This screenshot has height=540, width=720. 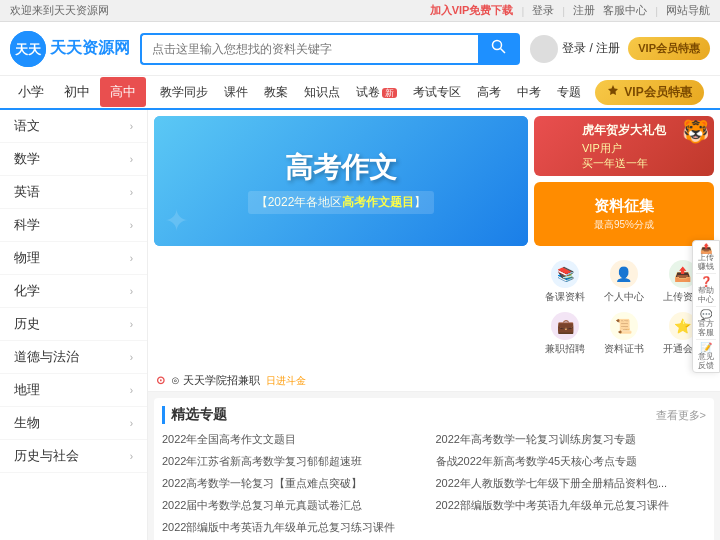 I want to click on cert-icon: 📜, so click(x=624, y=326).